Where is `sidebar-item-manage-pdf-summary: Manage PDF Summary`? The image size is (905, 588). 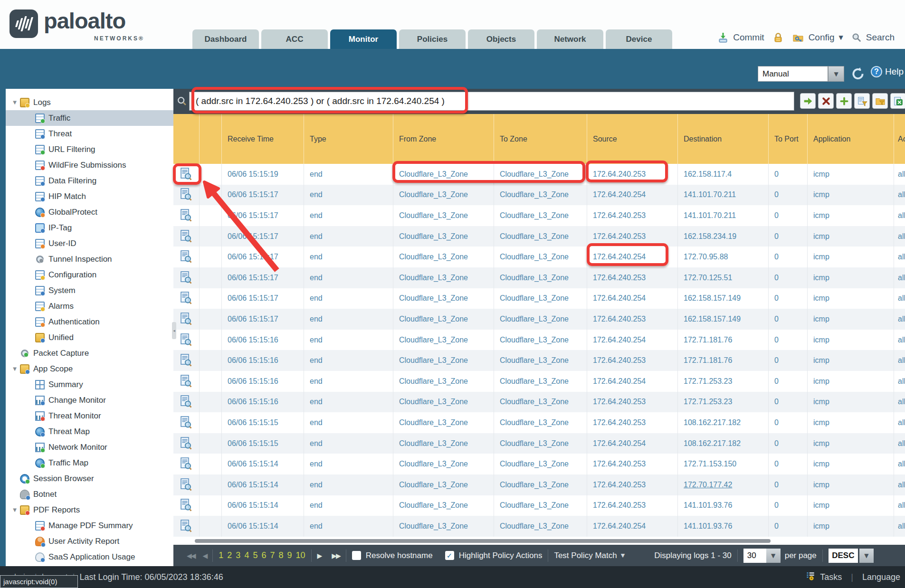 sidebar-item-manage-pdf-summary: Manage PDF Summary is located at coordinates (89, 525).